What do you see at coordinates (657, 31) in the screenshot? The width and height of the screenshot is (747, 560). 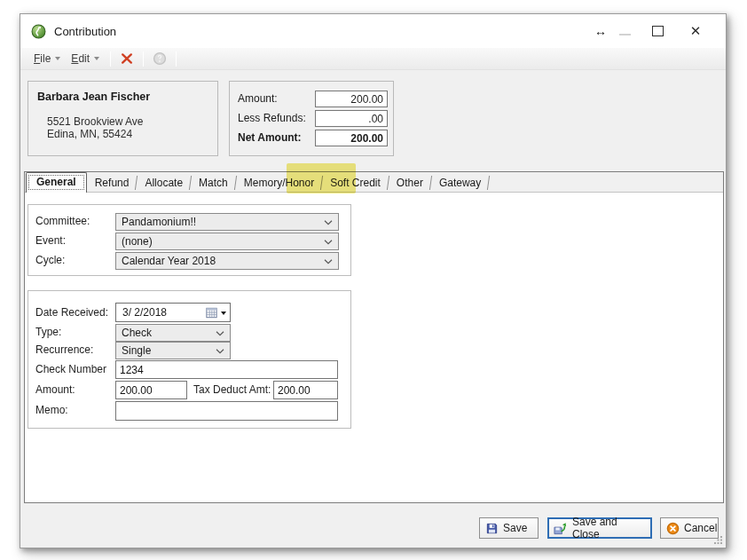 I see `maximize-button` at bounding box center [657, 31].